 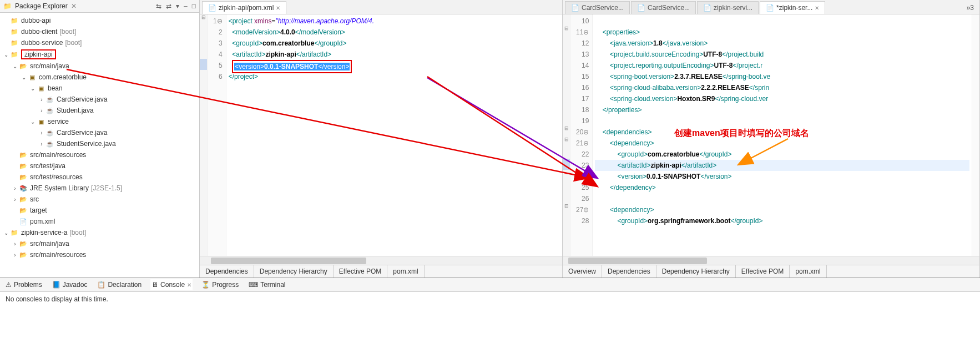 What do you see at coordinates (792, 8) in the screenshot?
I see `tab--zipkin-ser---: 📄*zipkin-ser...✕` at bounding box center [792, 8].